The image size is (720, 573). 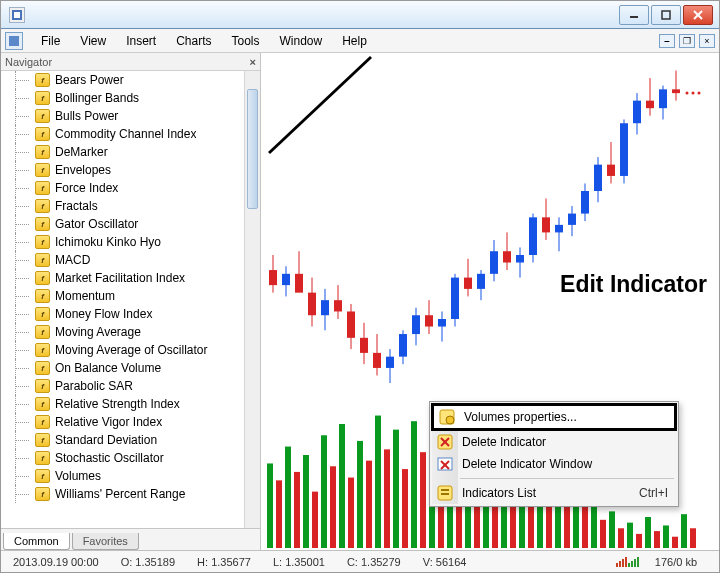 What do you see at coordinates (707, 41) in the screenshot?
I see `mdi-close-button: ×` at bounding box center [707, 41].